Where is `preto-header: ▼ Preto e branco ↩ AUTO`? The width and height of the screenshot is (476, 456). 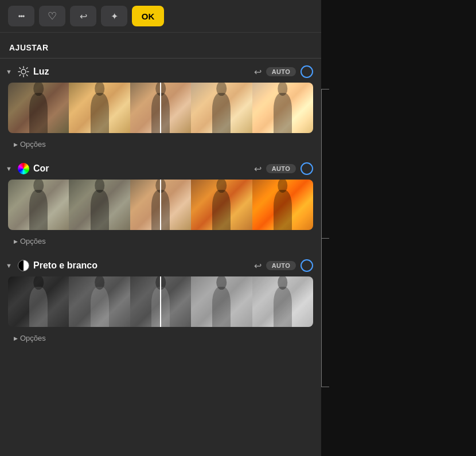 preto-header: ▼ Preto e branco ↩ AUTO is located at coordinates (161, 268).